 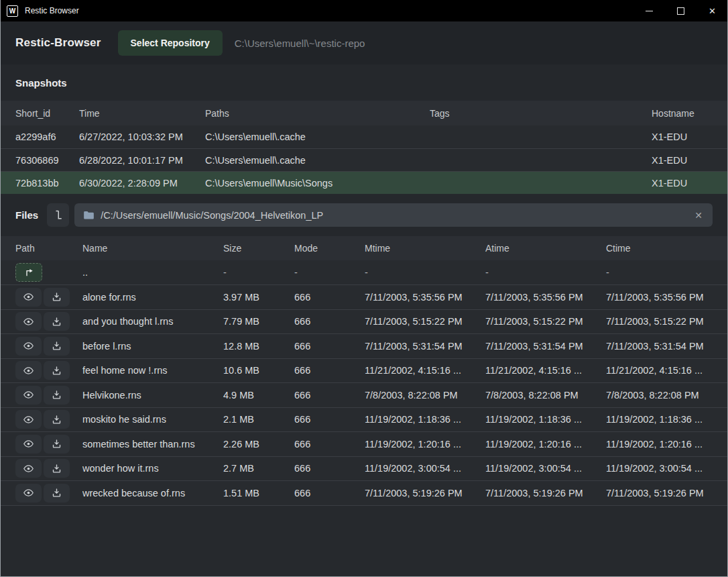 I want to click on file-ctime: 11/19/2002, 1:18:36 ..., so click(x=660, y=419).